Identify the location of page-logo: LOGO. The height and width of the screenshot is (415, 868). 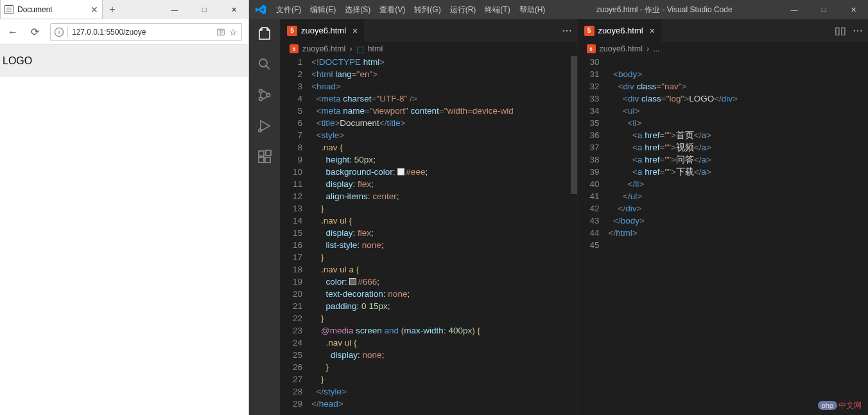
(17, 61).